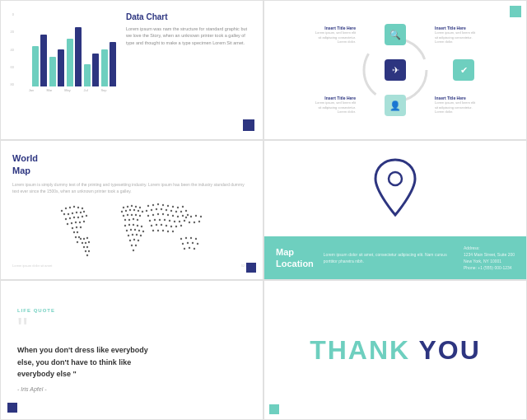 The image size is (527, 420). I want to click on chart-text: Data Chart Lorem ipsum was nam the struc…, so click(184, 30).